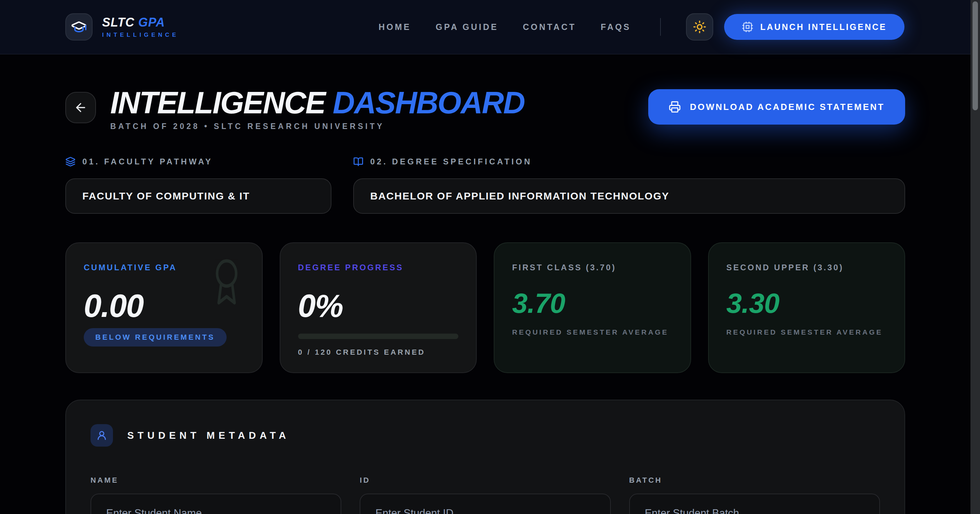  I want to click on book-open-icon, so click(358, 162).